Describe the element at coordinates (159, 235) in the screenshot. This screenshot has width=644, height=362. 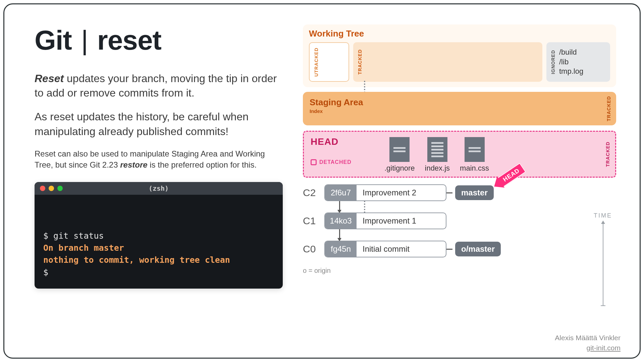
I see `terminal-window: (zsh) $ git statusOn branch masternothin…` at that location.